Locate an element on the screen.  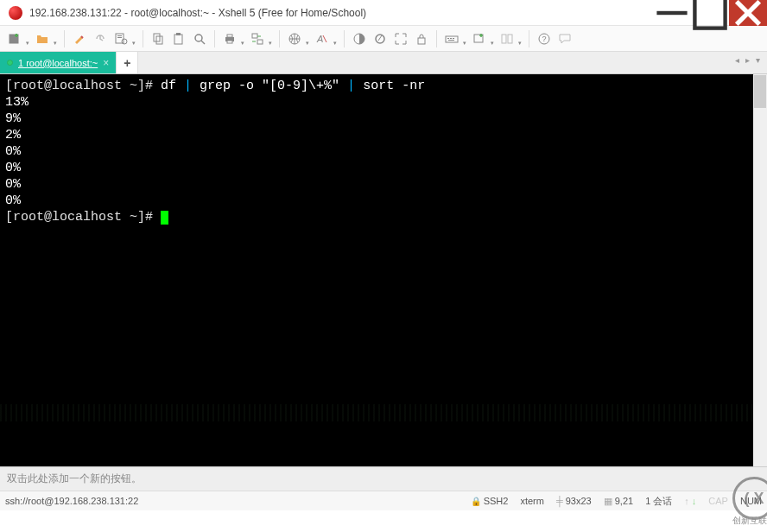
status-num: NUM is located at coordinates (751, 501).